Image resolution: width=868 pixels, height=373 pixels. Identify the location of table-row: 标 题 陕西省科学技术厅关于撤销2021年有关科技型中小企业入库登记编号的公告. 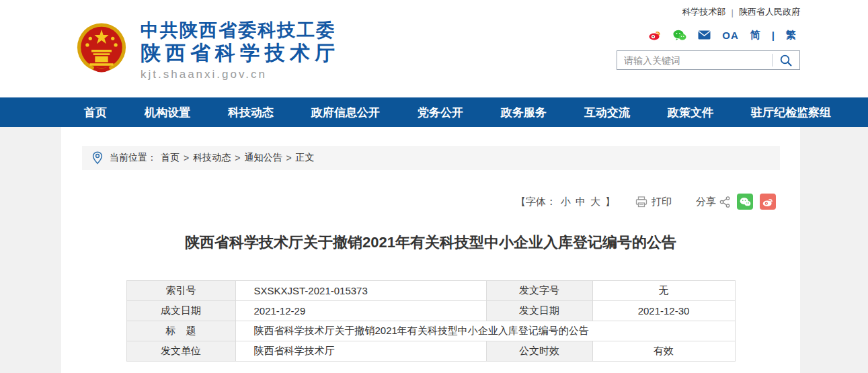
(430, 331).